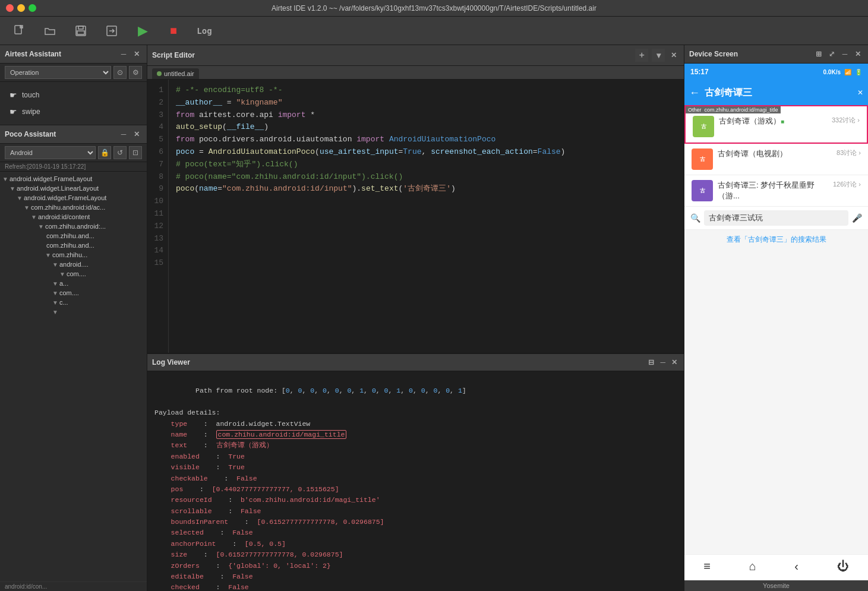  Describe the element at coordinates (74, 112) in the screenshot. I see `swipe-item: ☛ swipe` at that location.